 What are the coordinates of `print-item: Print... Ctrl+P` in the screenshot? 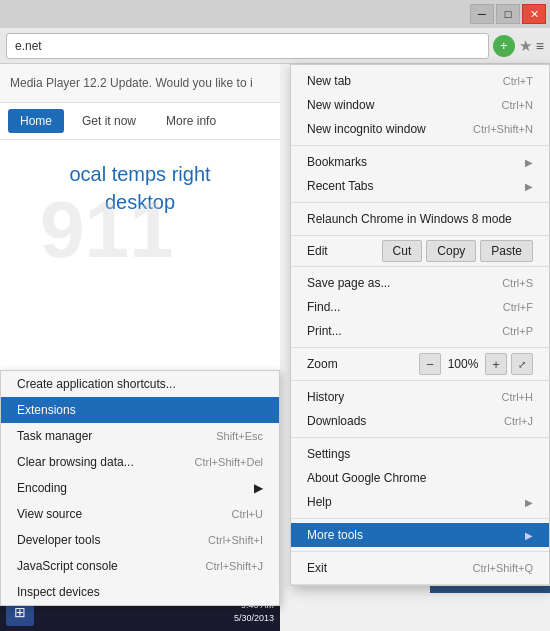 It's located at (420, 331).